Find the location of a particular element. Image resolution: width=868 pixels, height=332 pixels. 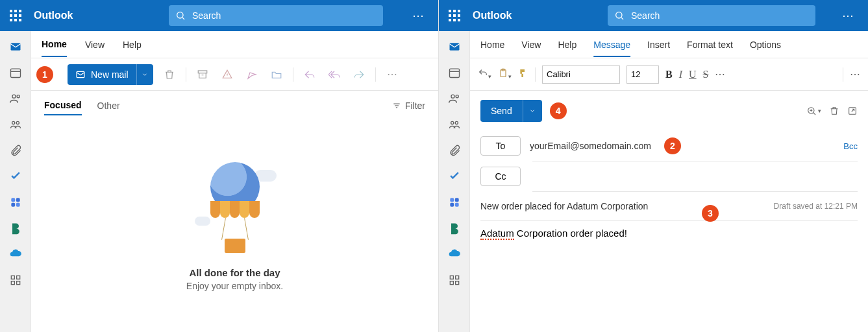

bcc-button: Bcc is located at coordinates (850, 147).